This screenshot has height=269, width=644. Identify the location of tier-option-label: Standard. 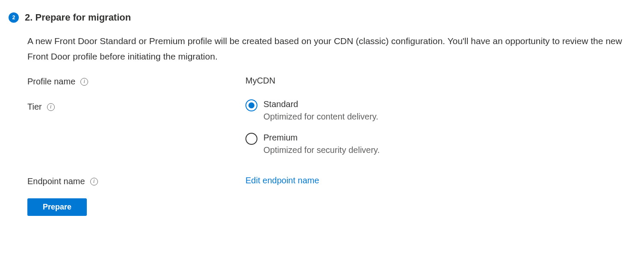
(321, 105).